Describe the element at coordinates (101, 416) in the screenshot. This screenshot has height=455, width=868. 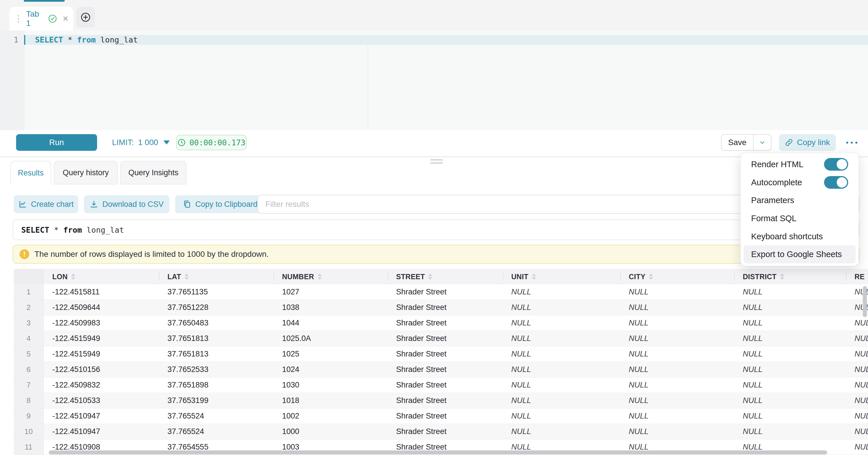
I see `table-cell: -122.4510947` at that location.